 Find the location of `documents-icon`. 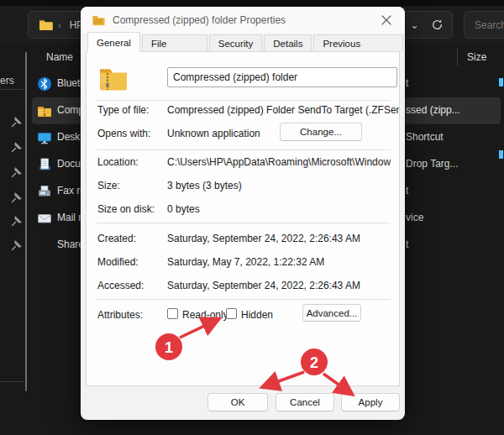

documents-icon is located at coordinates (45, 165).